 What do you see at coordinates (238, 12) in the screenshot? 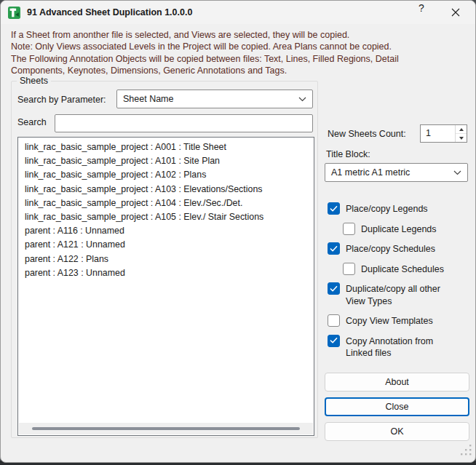
I see `title-bar: 91 Advanced Sheet Duplication 1.0.0.0 ?` at bounding box center [238, 12].